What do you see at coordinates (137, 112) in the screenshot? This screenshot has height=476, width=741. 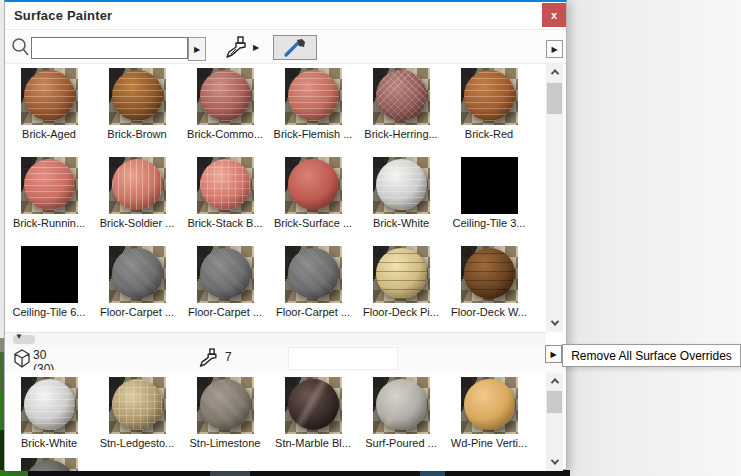 I see `material-tile: Brick-Brown` at bounding box center [137, 112].